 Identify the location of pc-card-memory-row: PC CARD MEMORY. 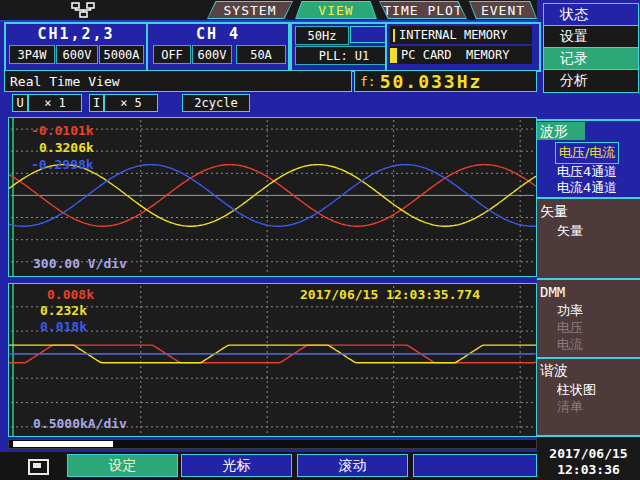
(461, 55).